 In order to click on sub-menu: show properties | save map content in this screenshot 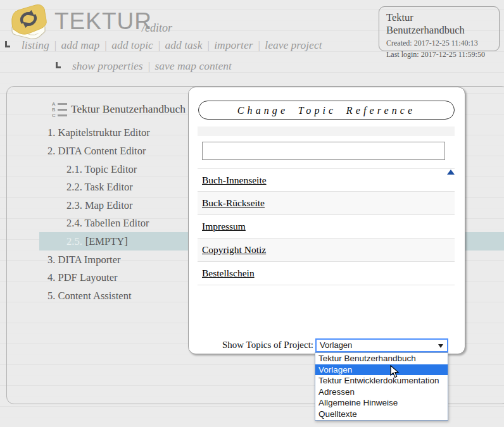, I will do `click(146, 66)`.